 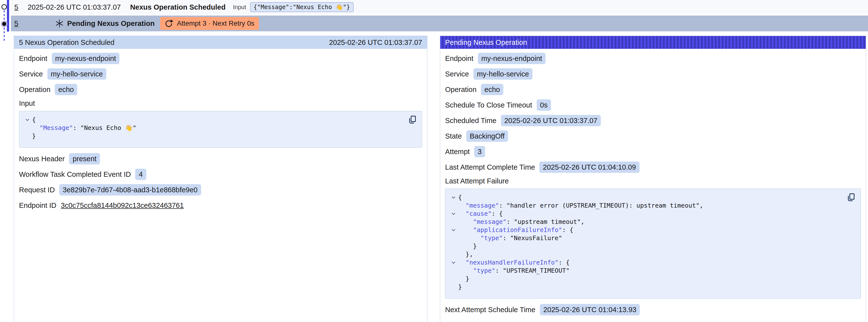 I want to click on field-attempt: Attempt3, so click(x=653, y=152).